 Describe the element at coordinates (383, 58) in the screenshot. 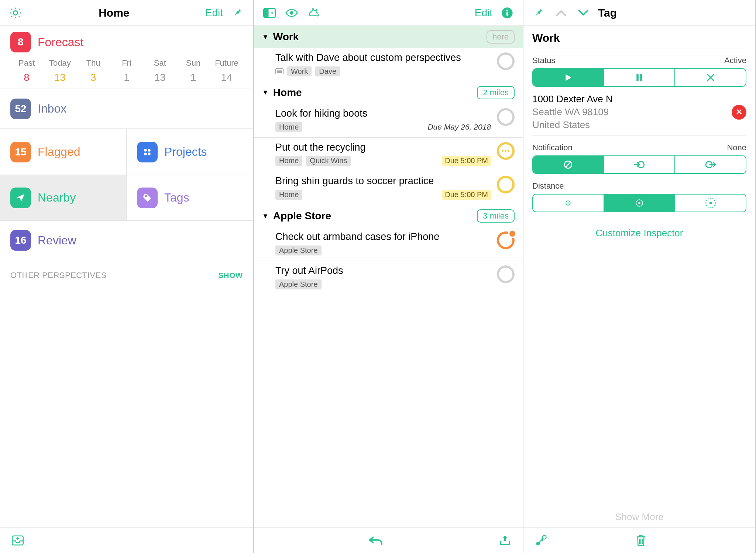

I see `task-title: Talk with Dave about custom perspectives` at that location.